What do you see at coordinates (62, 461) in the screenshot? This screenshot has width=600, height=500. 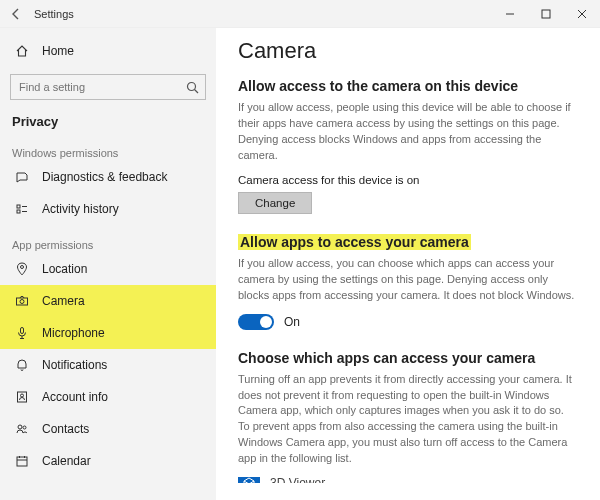 I see `sidebar-label: Calendar` at bounding box center [62, 461].